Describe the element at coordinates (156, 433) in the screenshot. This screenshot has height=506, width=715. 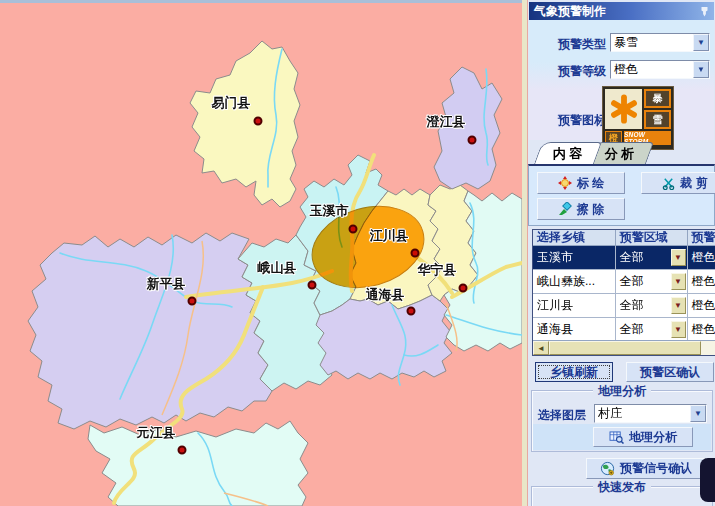
I see `county-label: 元江县` at that location.